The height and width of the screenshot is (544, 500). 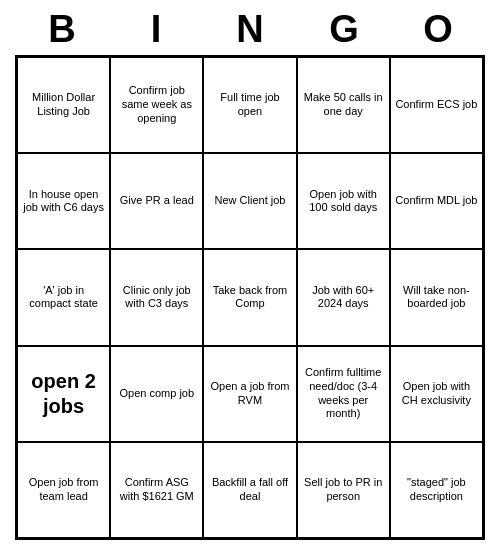 What do you see at coordinates (156, 394) in the screenshot?
I see `bingo-cell: Open comp job` at bounding box center [156, 394].